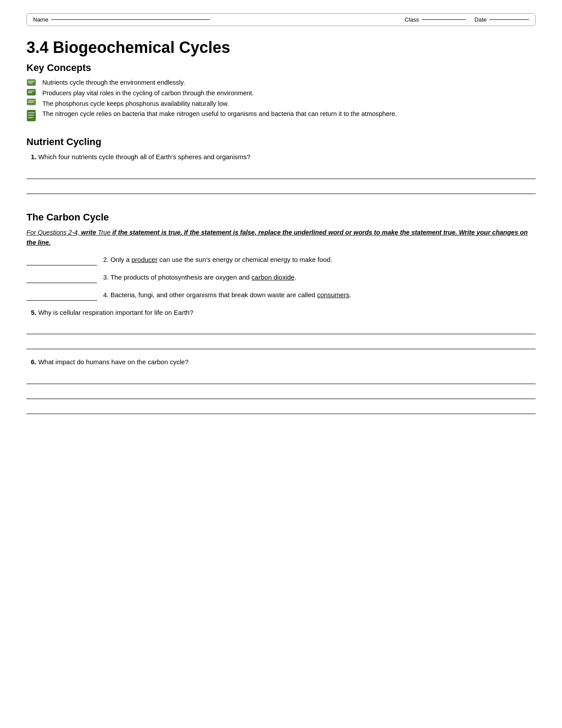  Describe the element at coordinates (281, 328) in the screenshot. I see `answer-line-5a` at that location.